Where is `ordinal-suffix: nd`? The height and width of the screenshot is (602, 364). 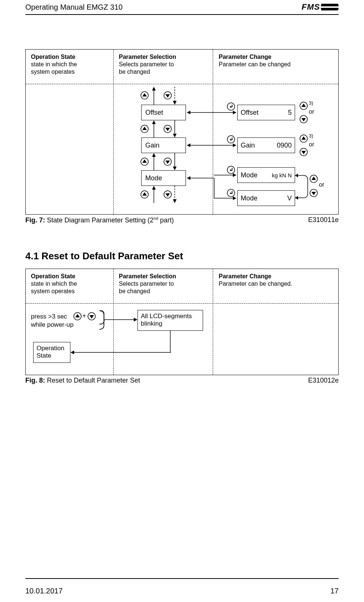 ordinal-suffix: nd is located at coordinates (156, 218).